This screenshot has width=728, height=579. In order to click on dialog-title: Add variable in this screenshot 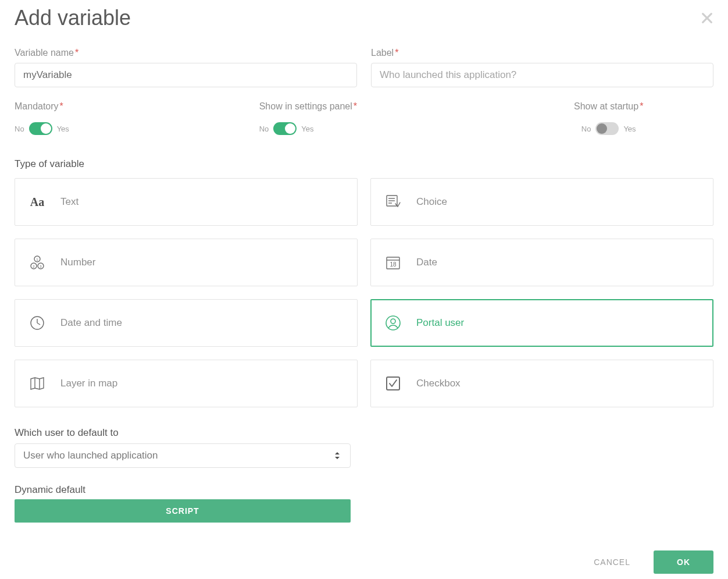, I will do `click(73, 18)`.